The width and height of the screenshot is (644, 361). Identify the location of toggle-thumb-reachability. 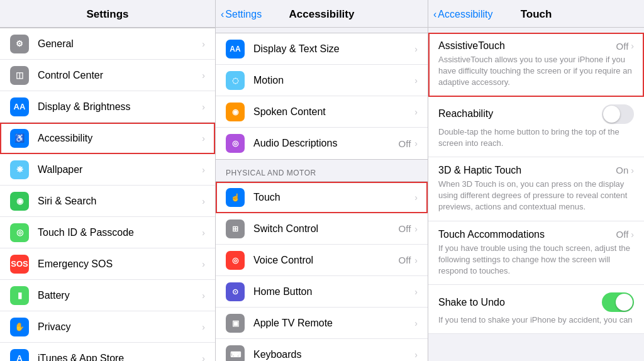
(611, 114).